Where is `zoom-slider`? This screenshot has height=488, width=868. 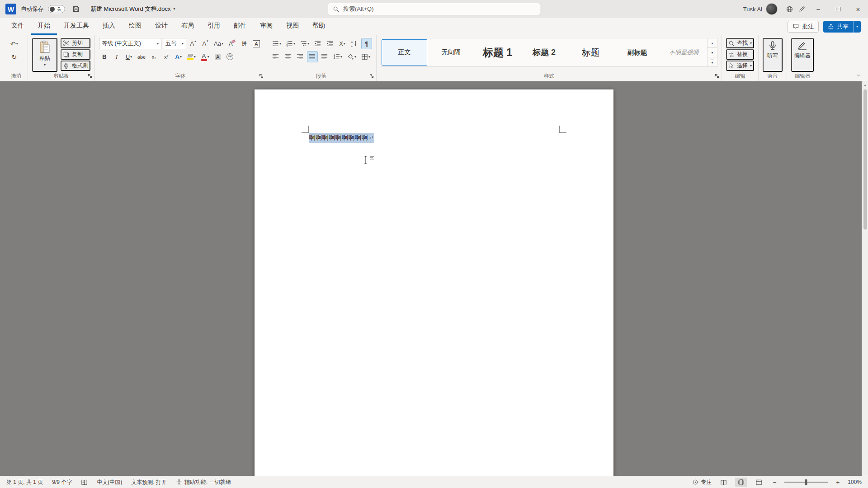 zoom-slider is located at coordinates (806, 483).